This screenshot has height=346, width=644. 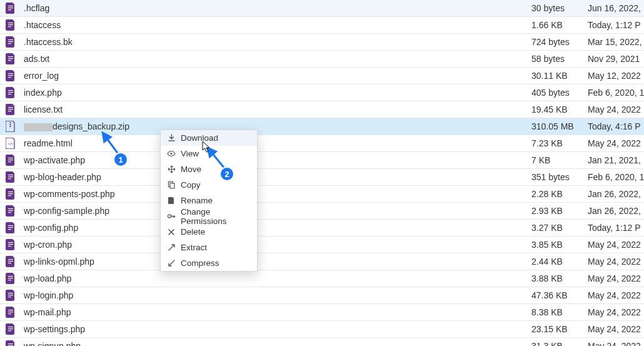 I want to click on context-menu-label: Copy, so click(x=191, y=185).